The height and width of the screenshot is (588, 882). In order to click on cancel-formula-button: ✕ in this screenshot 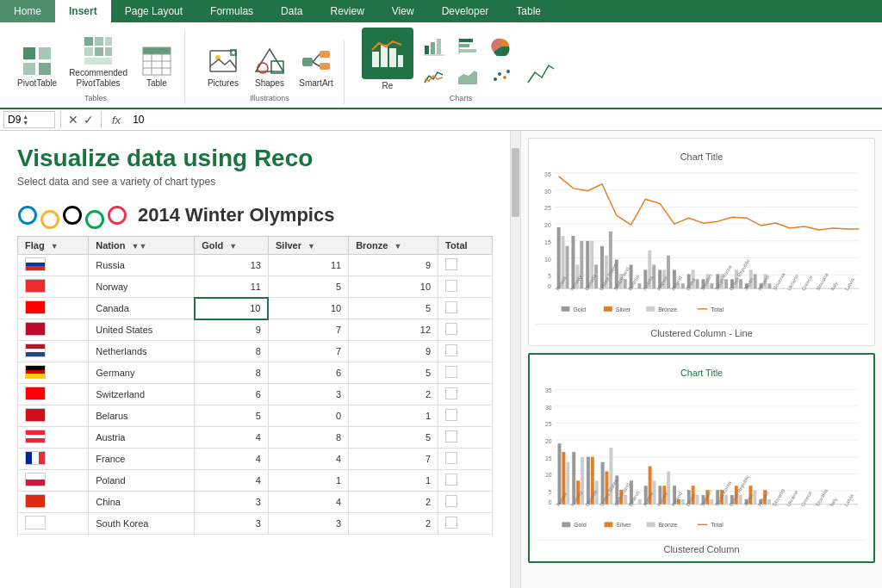, I will do `click(73, 120)`.